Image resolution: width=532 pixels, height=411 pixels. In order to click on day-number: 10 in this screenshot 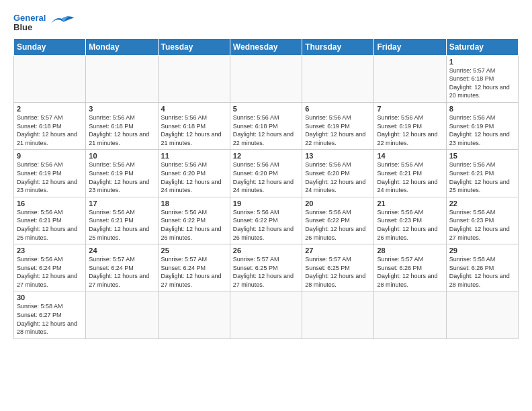, I will do `click(122, 156)`.